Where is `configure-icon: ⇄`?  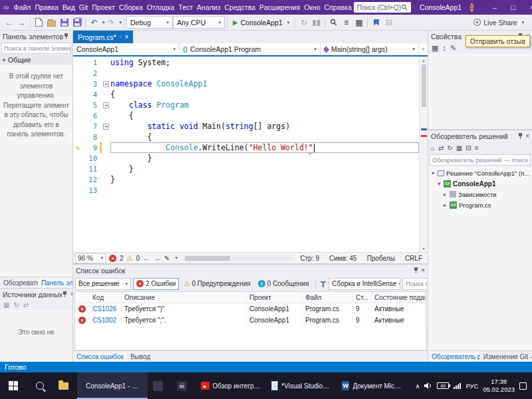
configure-icon: ⇄ is located at coordinates (26, 305).